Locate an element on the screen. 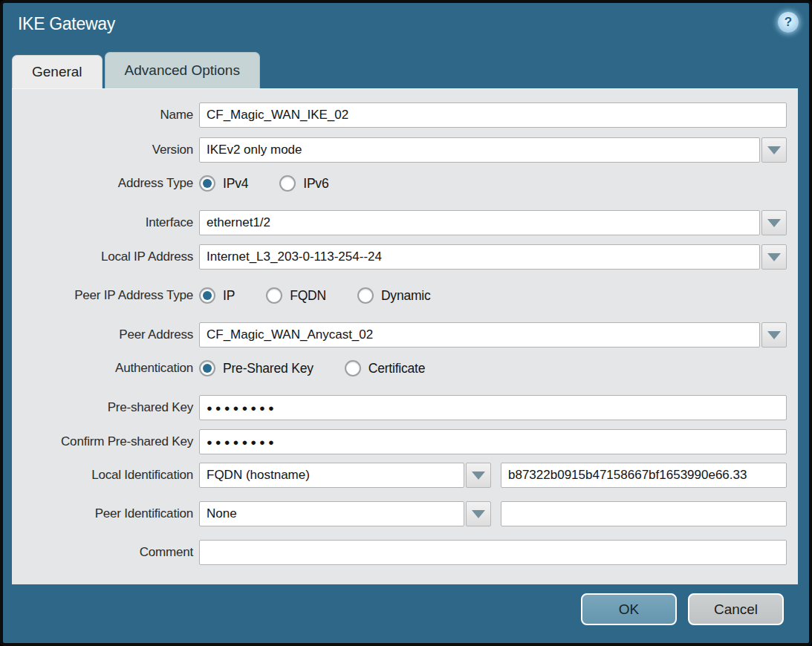 The height and width of the screenshot is (646, 812). radio-fqdn: FQDN is located at coordinates (296, 296).